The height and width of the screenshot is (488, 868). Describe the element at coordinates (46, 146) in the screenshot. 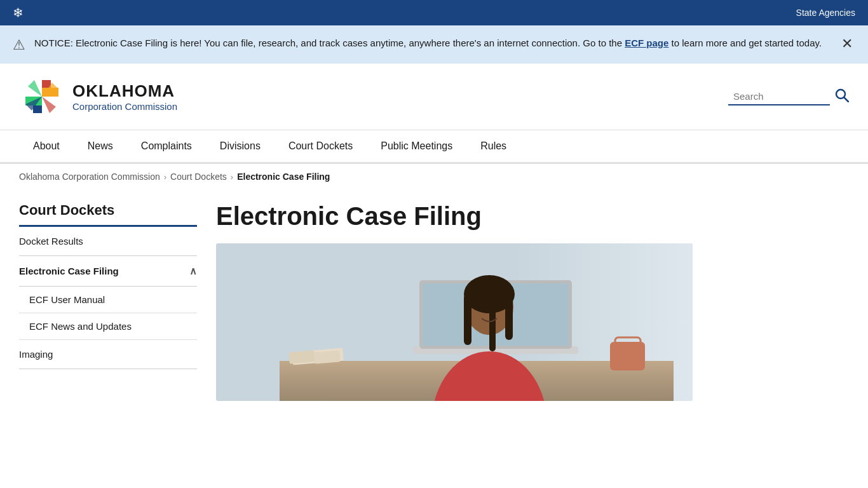

I see `nav-item-about: About` at that location.